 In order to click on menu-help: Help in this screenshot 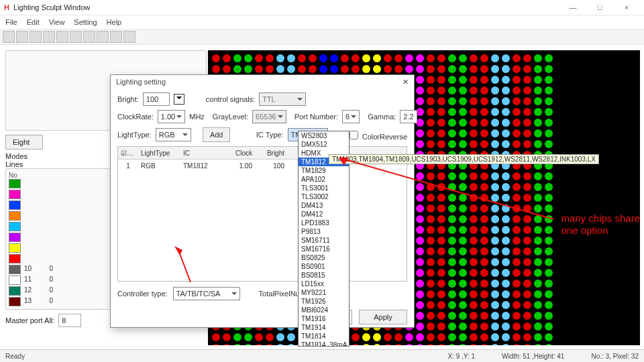, I will do `click(114, 22)`.